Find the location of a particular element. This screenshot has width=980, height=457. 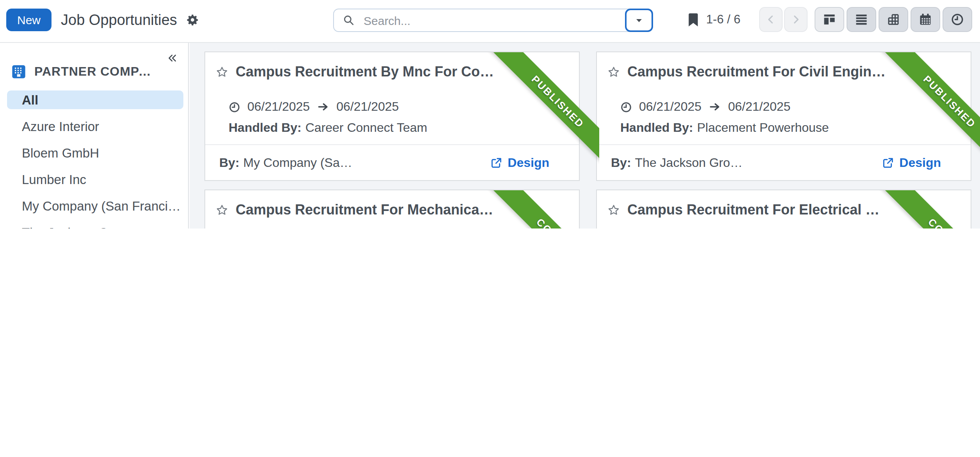

kanban-view-icon is located at coordinates (829, 19).